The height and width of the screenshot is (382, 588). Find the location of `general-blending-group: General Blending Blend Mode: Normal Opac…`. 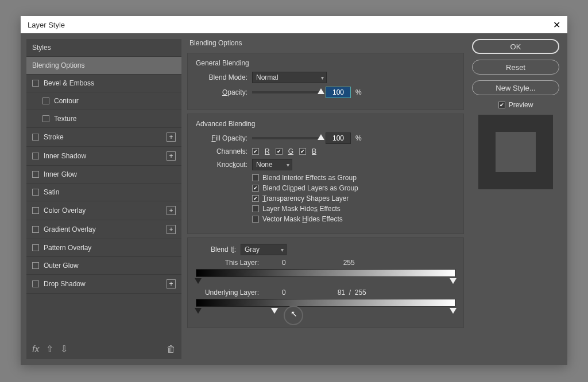

general-blending-group: General Blending Blend Mode: Normal Opac… is located at coordinates (326, 81).